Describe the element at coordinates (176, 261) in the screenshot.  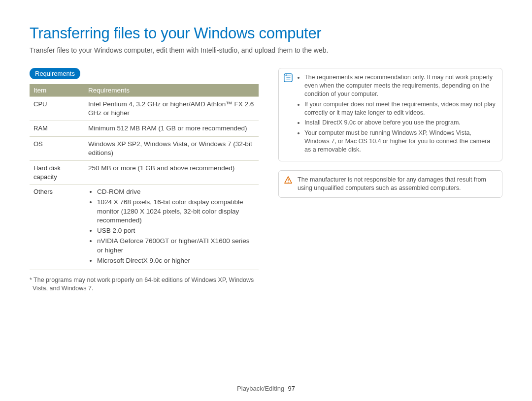
I see `others-item: Microsoft DirectX 9.0c or higher` at that location.